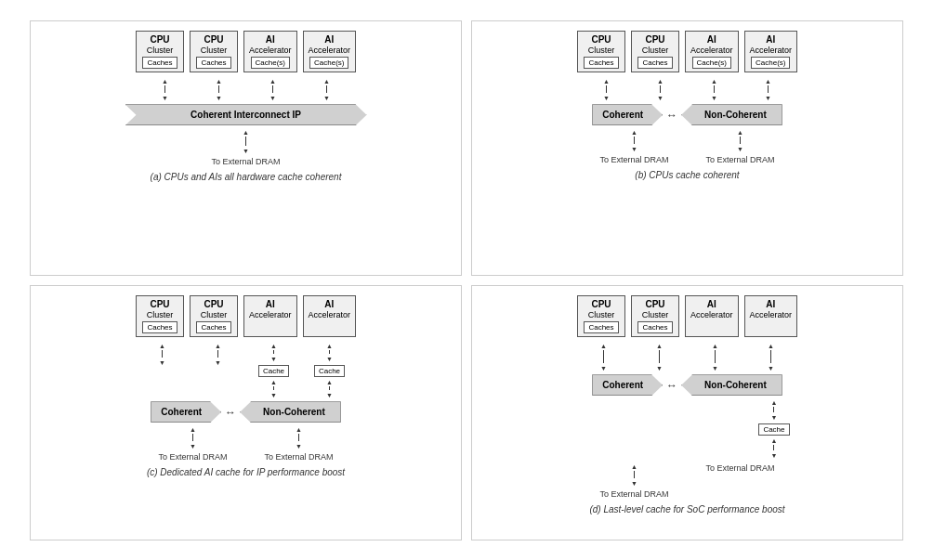 This screenshot has width=933, height=560. What do you see at coordinates (688, 429) in the screenshot?
I see `bottom-cache-container-d: Cache` at bounding box center [688, 429].